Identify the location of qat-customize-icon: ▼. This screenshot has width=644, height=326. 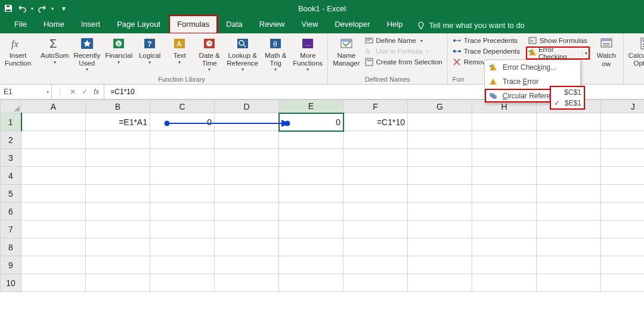
(64, 8).